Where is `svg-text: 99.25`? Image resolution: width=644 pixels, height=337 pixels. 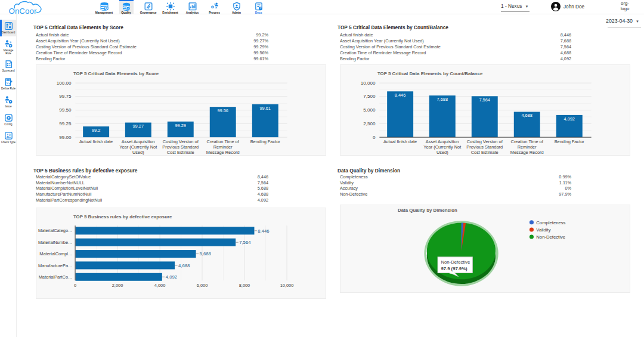
svg-text: 99.25 is located at coordinates (66, 124).